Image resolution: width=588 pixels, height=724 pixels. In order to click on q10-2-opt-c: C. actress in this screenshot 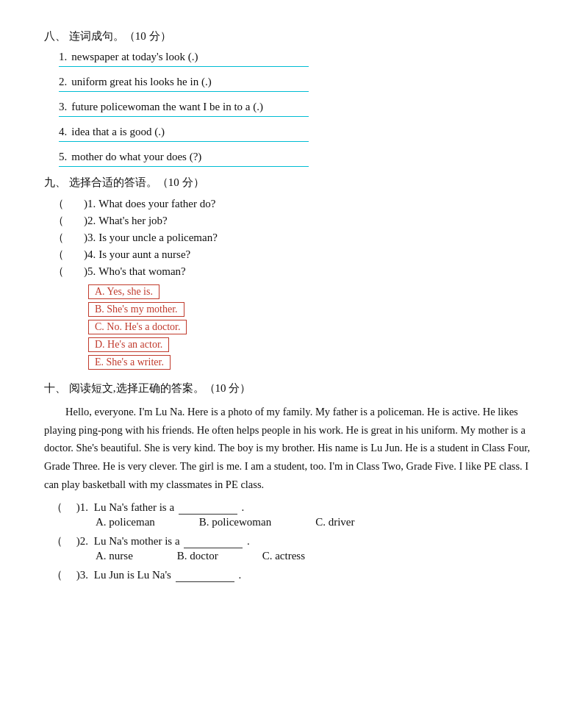, I will do `click(284, 556)`.